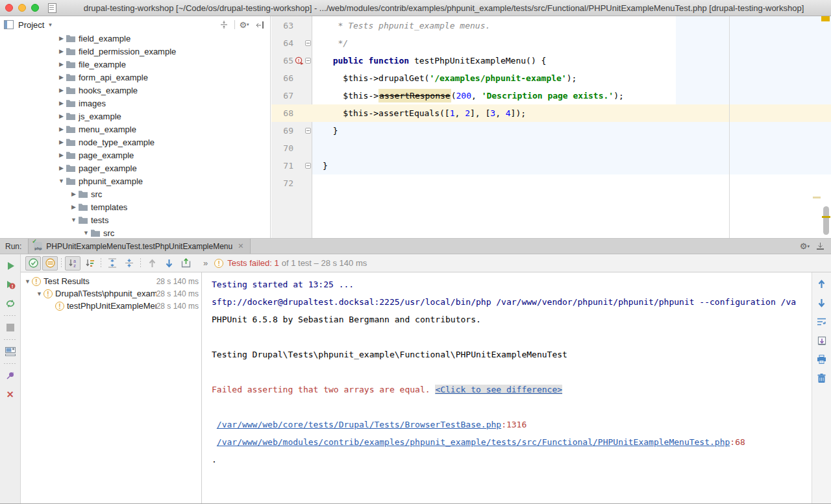 The image size is (831, 504). What do you see at coordinates (499, 389) in the screenshot?
I see `console-link: <Click to see difference>` at bounding box center [499, 389].